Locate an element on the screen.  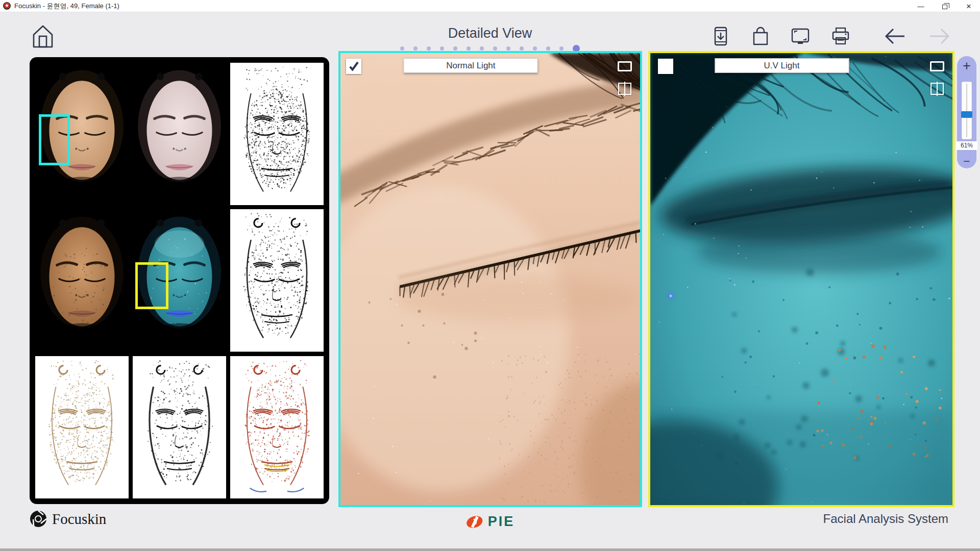
checkmark-icon is located at coordinates (354, 66).